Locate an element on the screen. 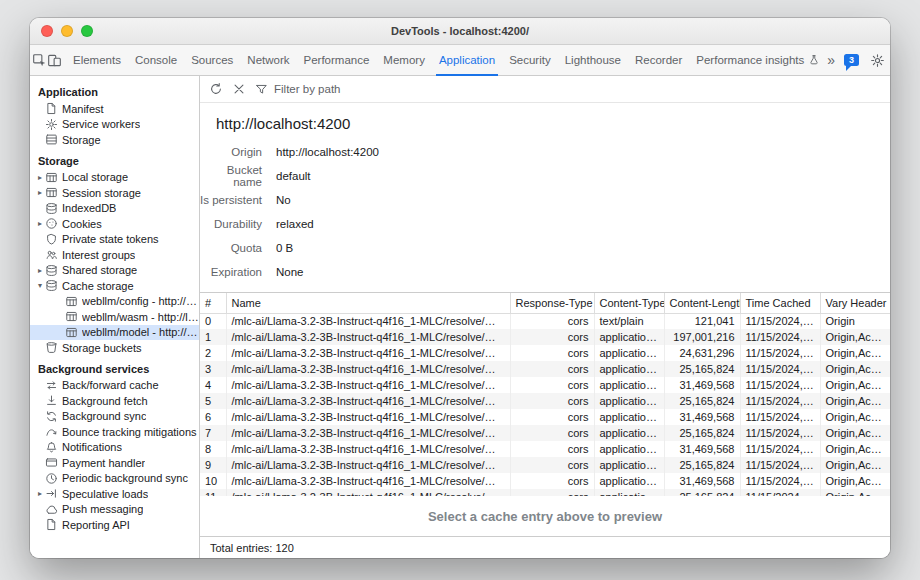 The width and height of the screenshot is (920, 580). metadata-row: Quota0 B is located at coordinates (545, 248).